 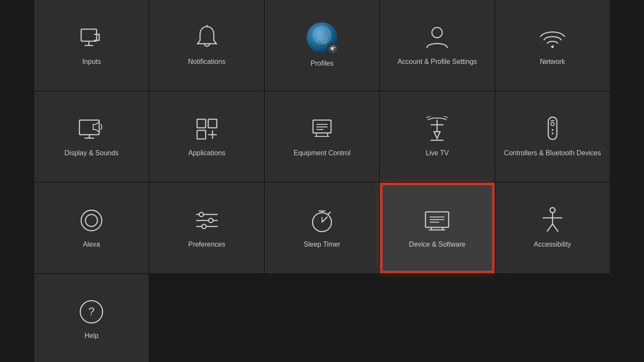 I want to click on preferences-icon, so click(x=207, y=220).